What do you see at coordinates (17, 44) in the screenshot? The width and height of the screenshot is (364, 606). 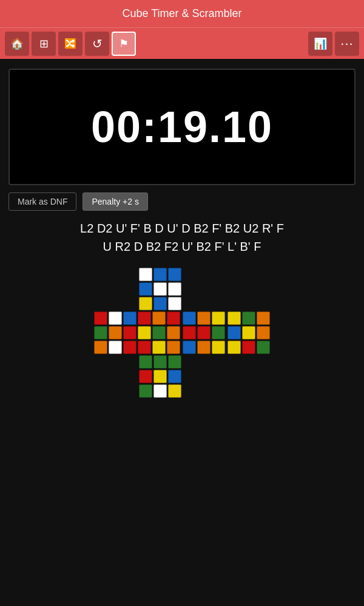 I see `home-icon: 🏠` at bounding box center [17, 44].